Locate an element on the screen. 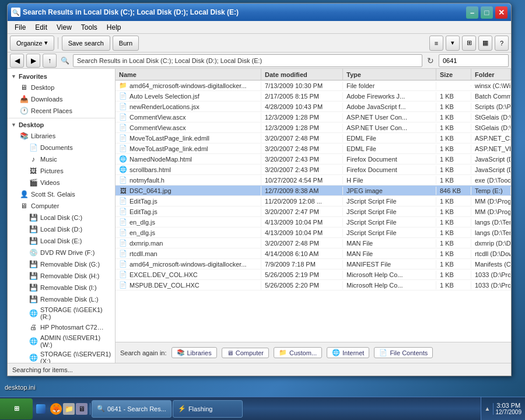  sidebar-item-removable-i: 💾 Removable Disk (I:) is located at coordinates (61, 288).